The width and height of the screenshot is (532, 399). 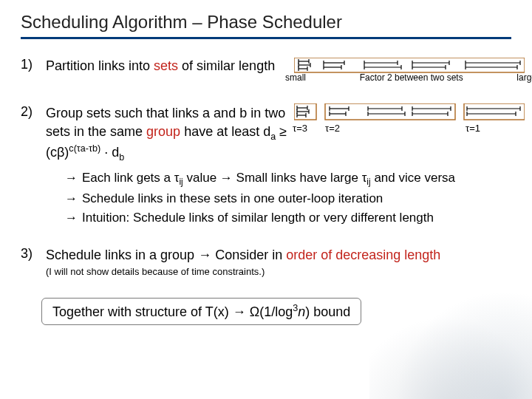 What do you see at coordinates (266, 262) in the screenshot?
I see `list-item-3: 3) Schedule links in a group → Consider …` at bounding box center [266, 262].